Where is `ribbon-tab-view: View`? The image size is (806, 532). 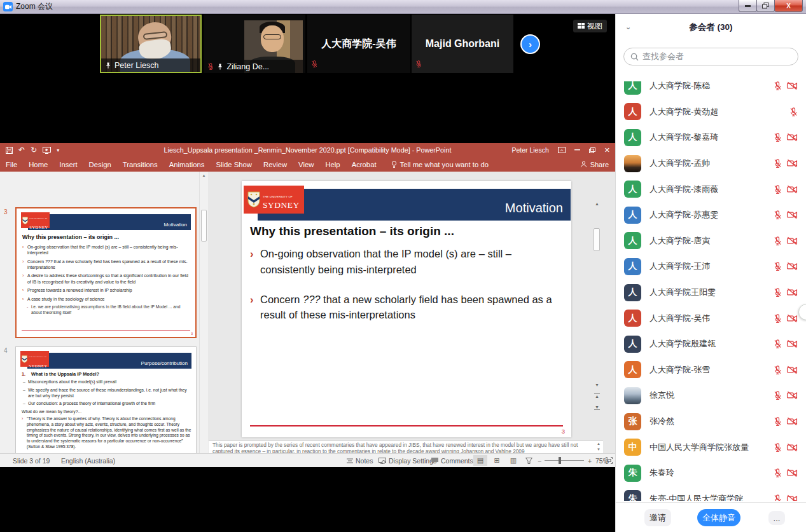
ribbon-tab-view: View is located at coordinates (306, 164).